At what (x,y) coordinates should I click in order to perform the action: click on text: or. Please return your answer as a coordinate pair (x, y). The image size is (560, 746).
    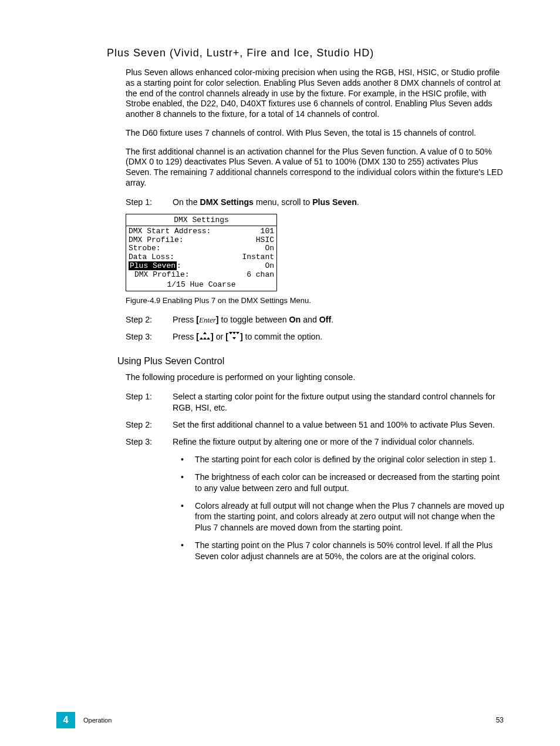
    Looking at the image, I should click on (220, 337).